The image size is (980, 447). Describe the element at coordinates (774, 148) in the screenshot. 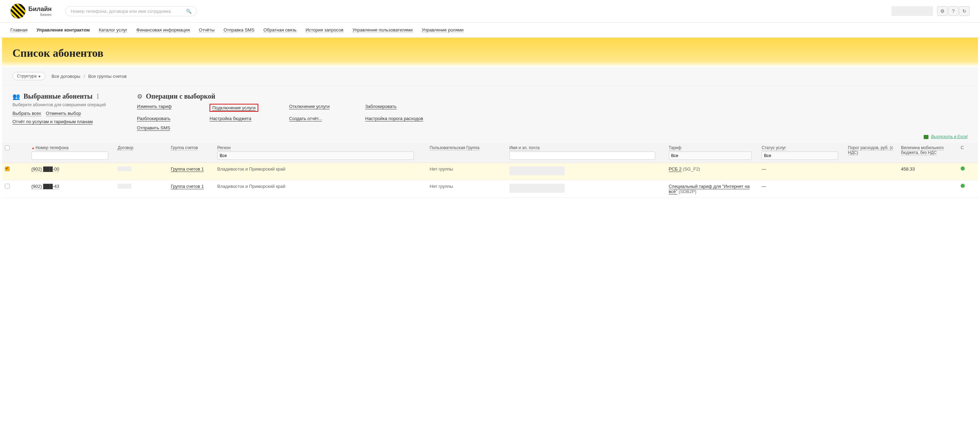

I see `col-service-status: Статус услуг` at that location.